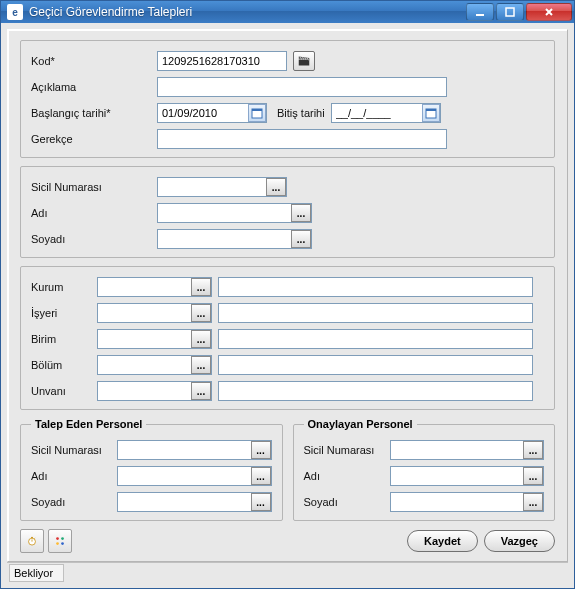 The width and height of the screenshot is (575, 589). What do you see at coordinates (302, 87) in the screenshot?
I see `aciklama-input` at bounding box center [302, 87].